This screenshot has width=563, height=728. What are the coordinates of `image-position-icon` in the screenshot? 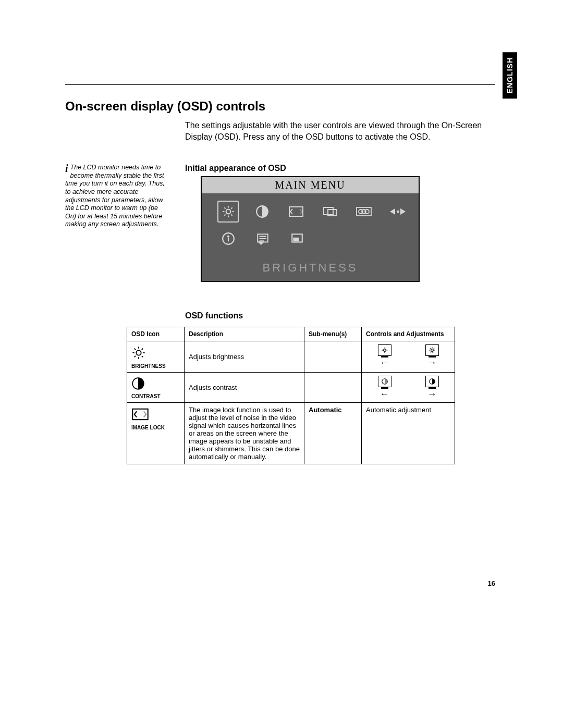 It's located at (329, 212).